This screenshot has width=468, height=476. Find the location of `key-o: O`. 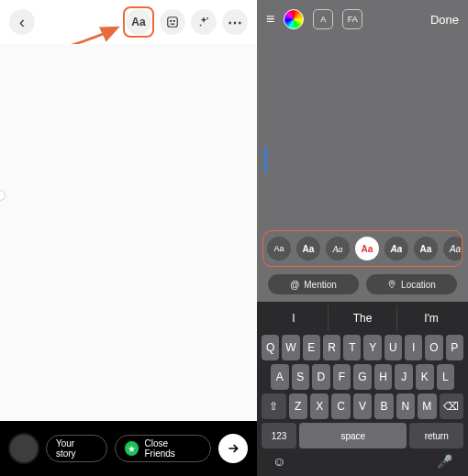

key-o: O is located at coordinates (433, 348).